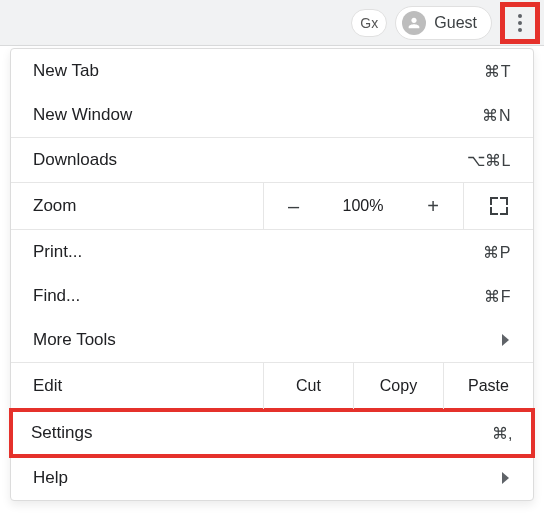 This screenshot has width=544, height=527. I want to click on menu-item-help: Help, so click(272, 478).